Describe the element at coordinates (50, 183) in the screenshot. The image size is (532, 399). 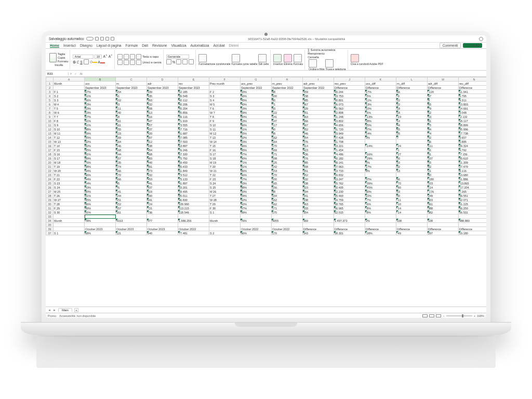
I see `row-header: 25` at that location.